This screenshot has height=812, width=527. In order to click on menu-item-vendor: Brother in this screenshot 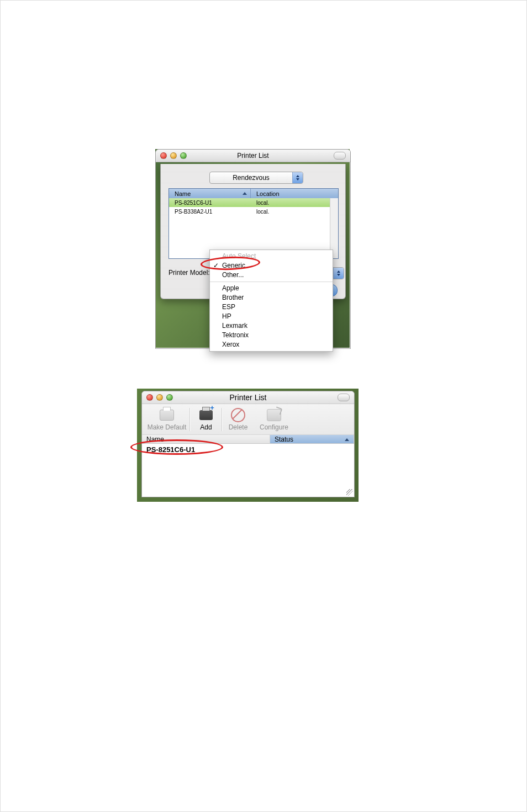, I will do `click(271, 298)`.